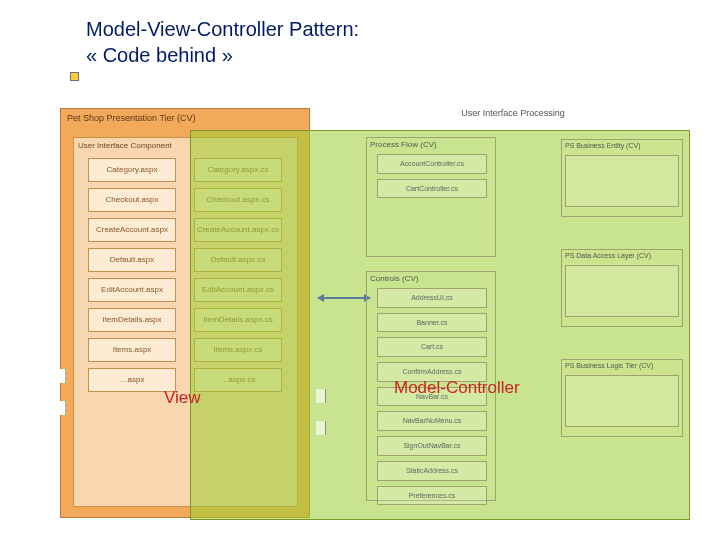  I want to click on box-title: PS Data Access Layer (CV), so click(622, 256).